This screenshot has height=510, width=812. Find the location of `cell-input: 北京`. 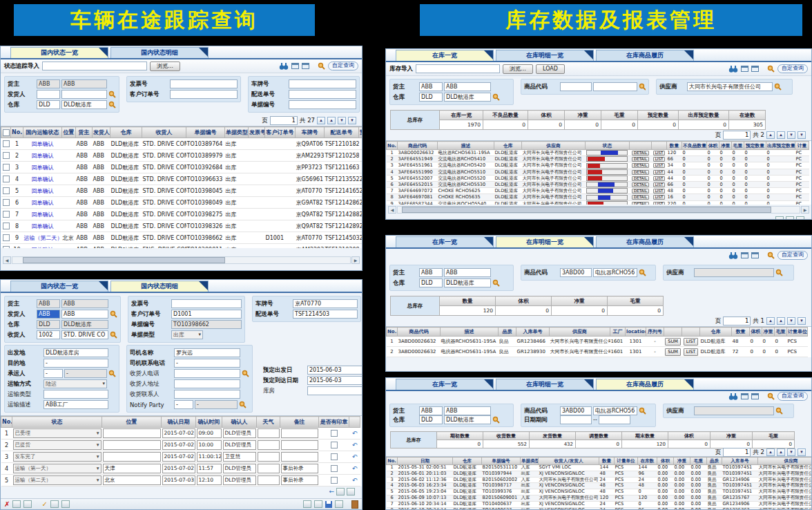

cell-input: 北京 is located at coordinates (132, 480).